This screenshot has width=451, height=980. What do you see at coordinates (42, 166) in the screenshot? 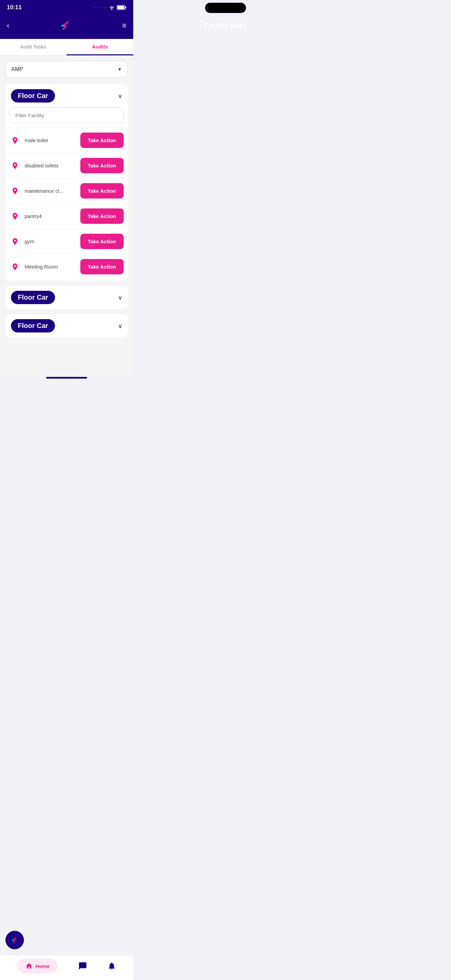
I see `facility-name: disabled toilets` at bounding box center [42, 166].